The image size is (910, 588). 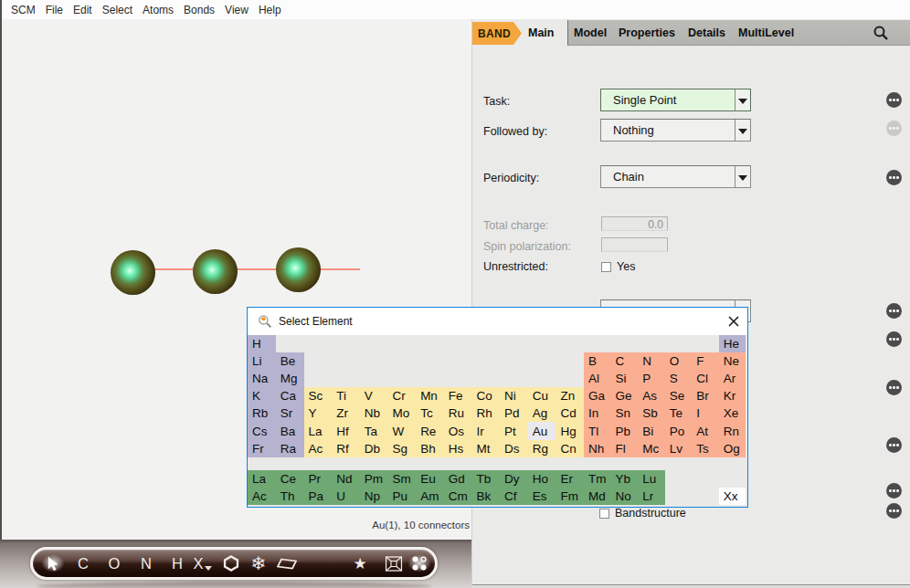 I want to click on element-Ra: Ra, so click(x=291, y=449).